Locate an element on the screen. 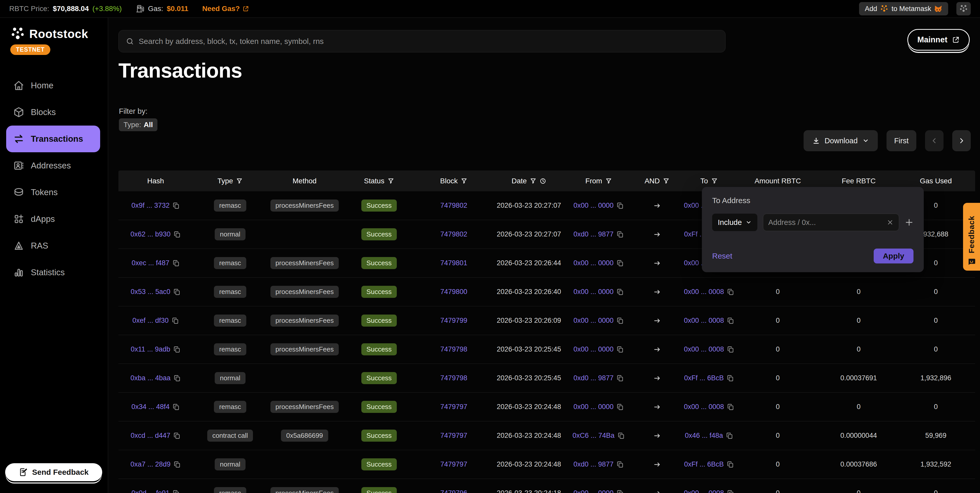  column-header-block: Block is located at coordinates (453, 181).